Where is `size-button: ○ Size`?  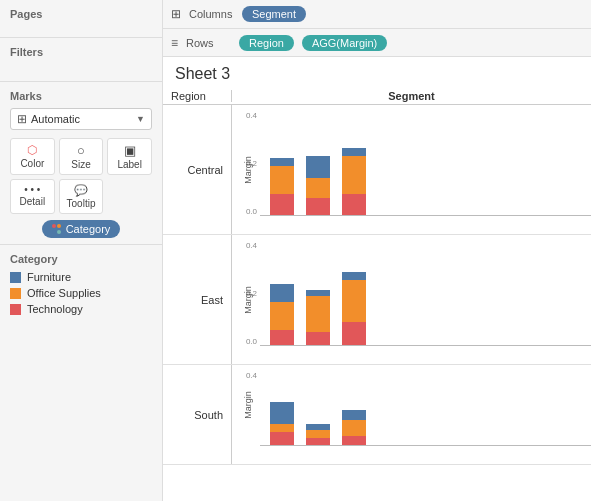
size-button: ○ Size is located at coordinates (82, 156).